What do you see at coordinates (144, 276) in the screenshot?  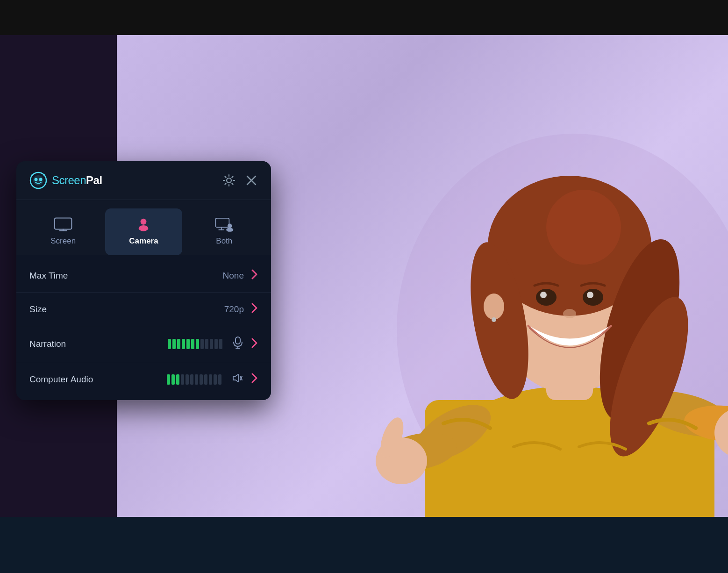 I see `setting-row-max-time: Max Time None` at bounding box center [144, 276].